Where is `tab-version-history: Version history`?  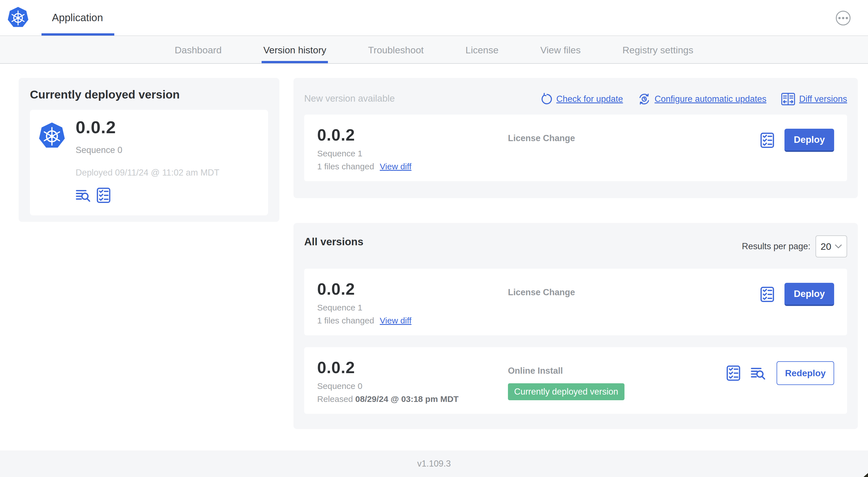 tab-version-history: Version history is located at coordinates (294, 50).